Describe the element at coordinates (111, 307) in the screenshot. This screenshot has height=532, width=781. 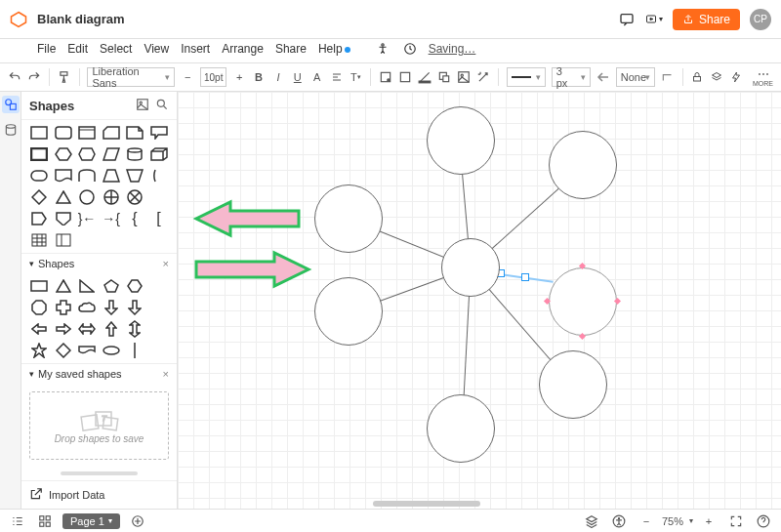
I see `shape-arrowdown-icon` at that location.